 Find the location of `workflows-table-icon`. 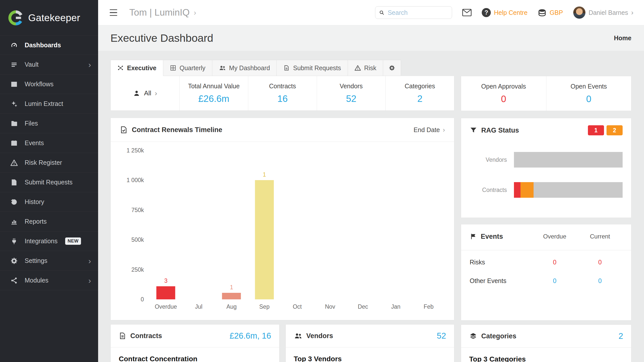

workflows-table-icon is located at coordinates (14, 84).